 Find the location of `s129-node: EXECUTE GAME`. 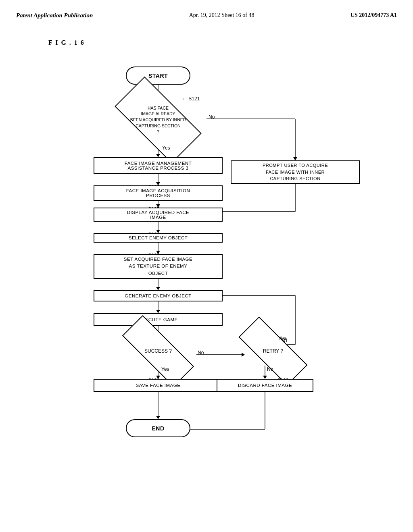

s129-node: EXECUTE GAME is located at coordinates (158, 320).